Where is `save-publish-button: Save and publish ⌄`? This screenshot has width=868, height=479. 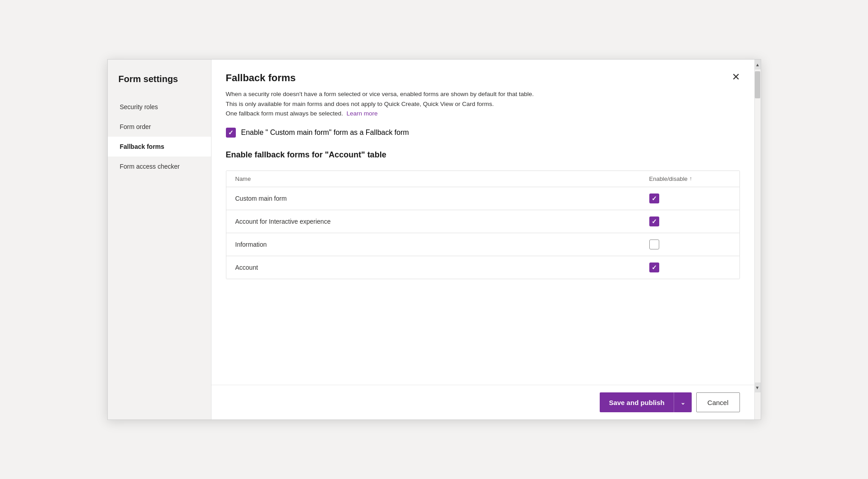
save-publish-button: Save and publish ⌄ is located at coordinates (646, 402).